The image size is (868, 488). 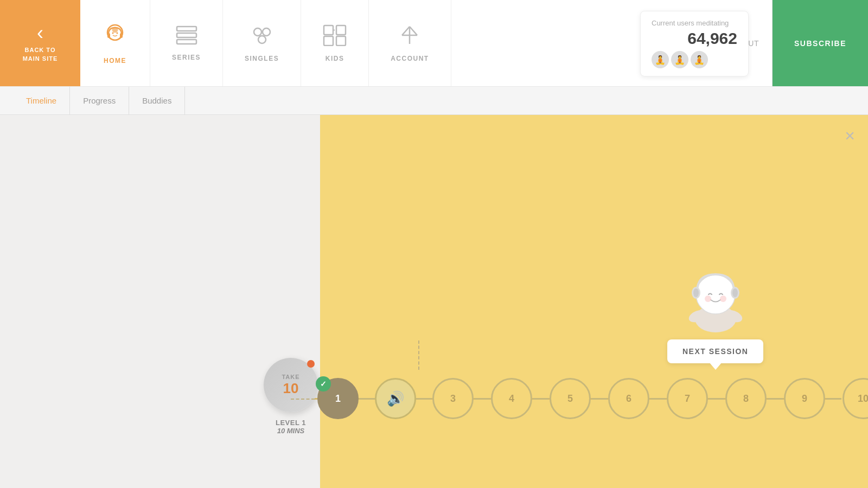 I want to click on main-nav: HOME SERIES SINGLES, so click(x=396, y=43).